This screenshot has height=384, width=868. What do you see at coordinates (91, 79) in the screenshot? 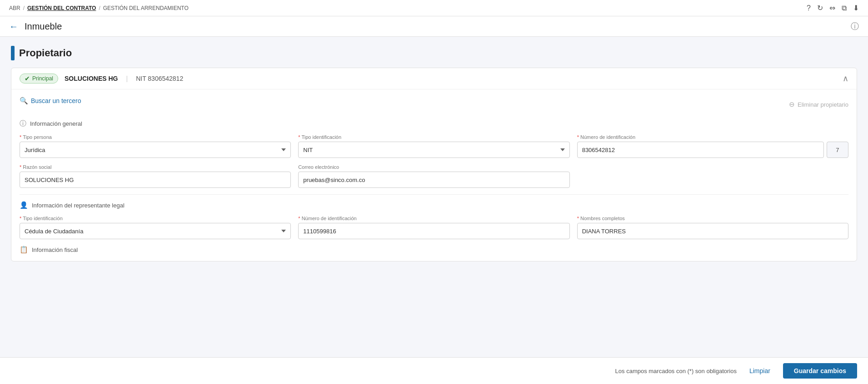
I see `company-name: SOLUCIONES HG` at bounding box center [91, 79].